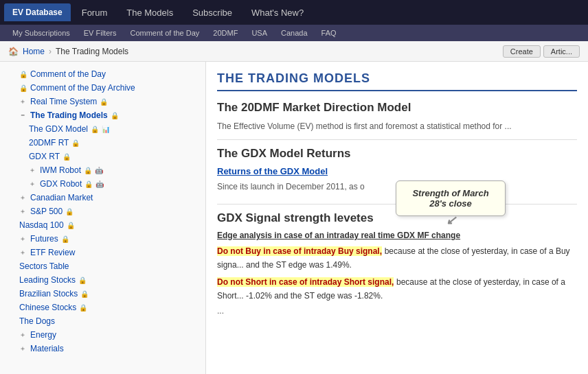 This screenshot has width=588, height=374. What do you see at coordinates (562, 51) in the screenshot?
I see `article-button: Artic...` at bounding box center [562, 51].